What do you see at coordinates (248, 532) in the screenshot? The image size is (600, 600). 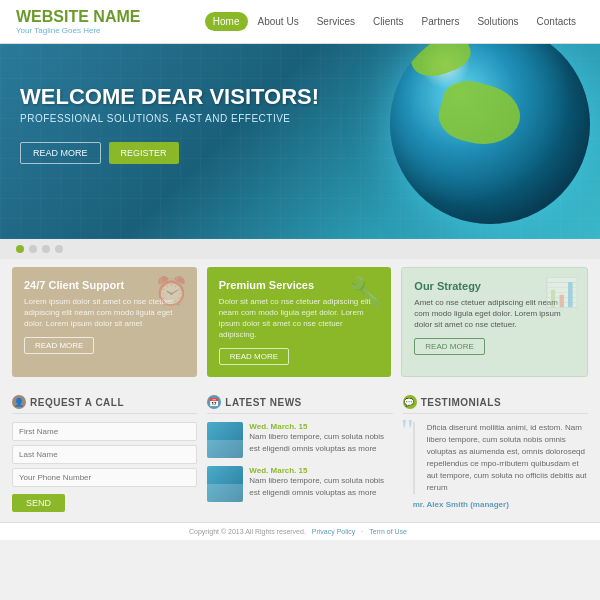 I see `copyright-text: Copyright © 2013 All Rights reserved.` at bounding box center [248, 532].